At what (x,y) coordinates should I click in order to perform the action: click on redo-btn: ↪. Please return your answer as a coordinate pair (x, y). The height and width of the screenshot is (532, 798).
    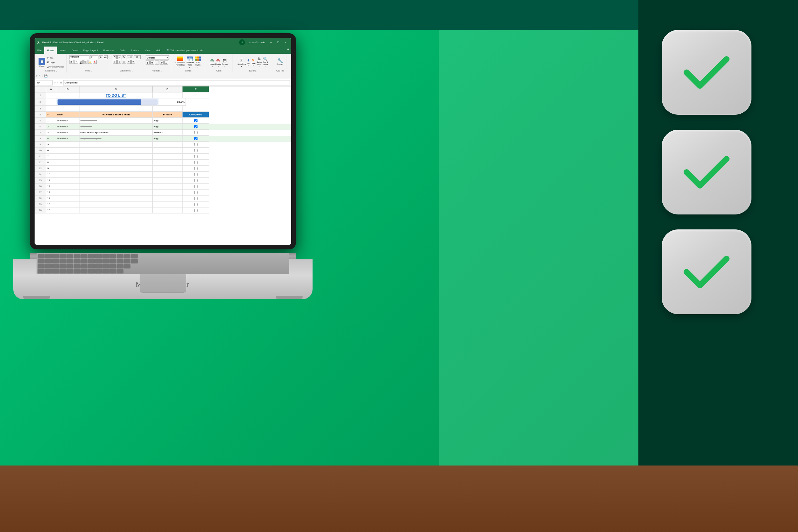
    Looking at the image, I should click on (40, 76).